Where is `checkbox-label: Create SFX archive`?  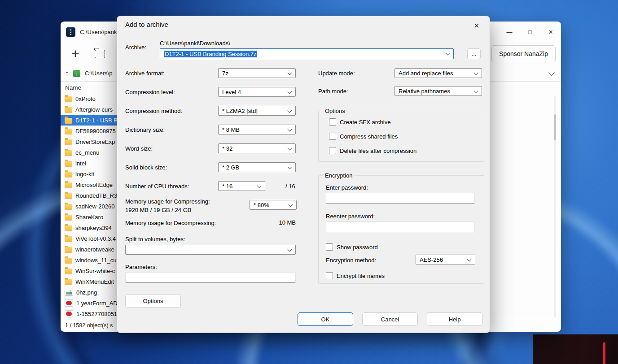
checkbox-label: Create SFX archive is located at coordinates (365, 122).